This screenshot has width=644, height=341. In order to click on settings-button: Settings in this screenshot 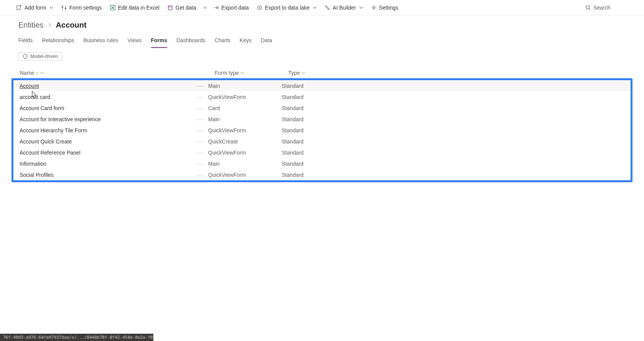, I will do `click(385, 8)`.